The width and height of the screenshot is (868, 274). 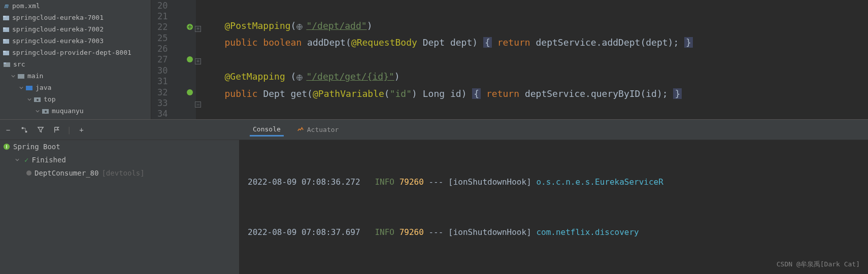 I want to click on gutter: 20 21 22+ 25 26 27+ 30 31 32 33− 34, so click(x=174, y=60).